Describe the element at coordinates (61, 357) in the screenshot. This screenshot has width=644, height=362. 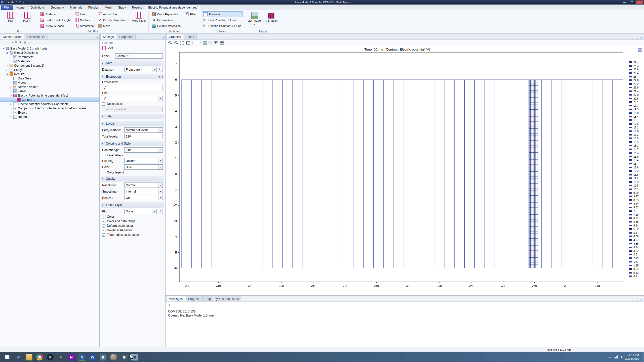
I see `media-player-icon: ▲` at that location.